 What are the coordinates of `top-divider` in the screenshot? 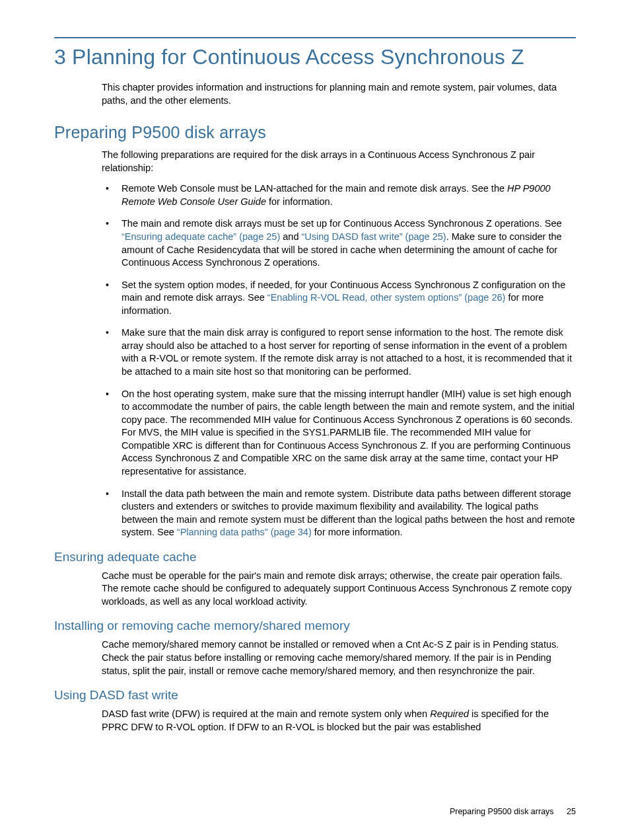 It's located at (315, 38).